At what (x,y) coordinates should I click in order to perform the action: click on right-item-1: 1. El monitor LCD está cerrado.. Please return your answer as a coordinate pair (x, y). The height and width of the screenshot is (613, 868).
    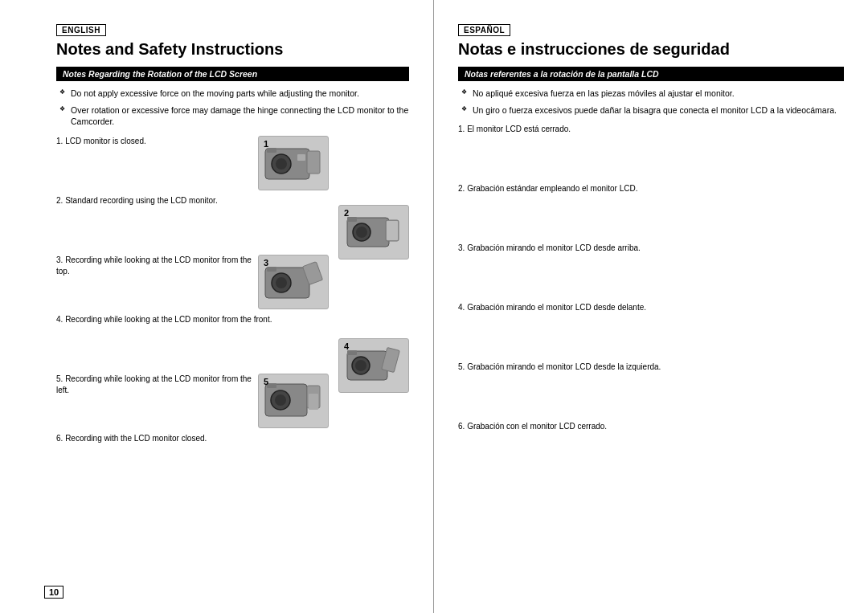
    Looking at the image, I should click on (651, 130).